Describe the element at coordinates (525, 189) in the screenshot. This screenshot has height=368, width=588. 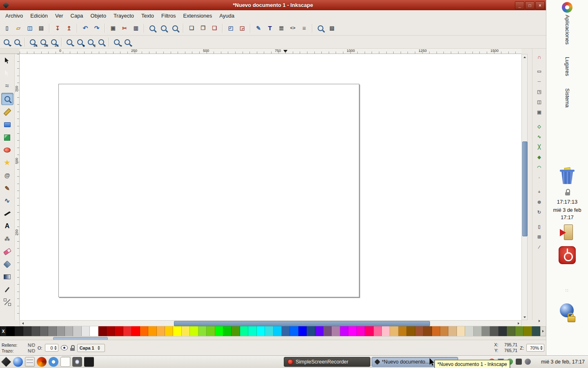
I see `vertical-scroll-thumb` at that location.